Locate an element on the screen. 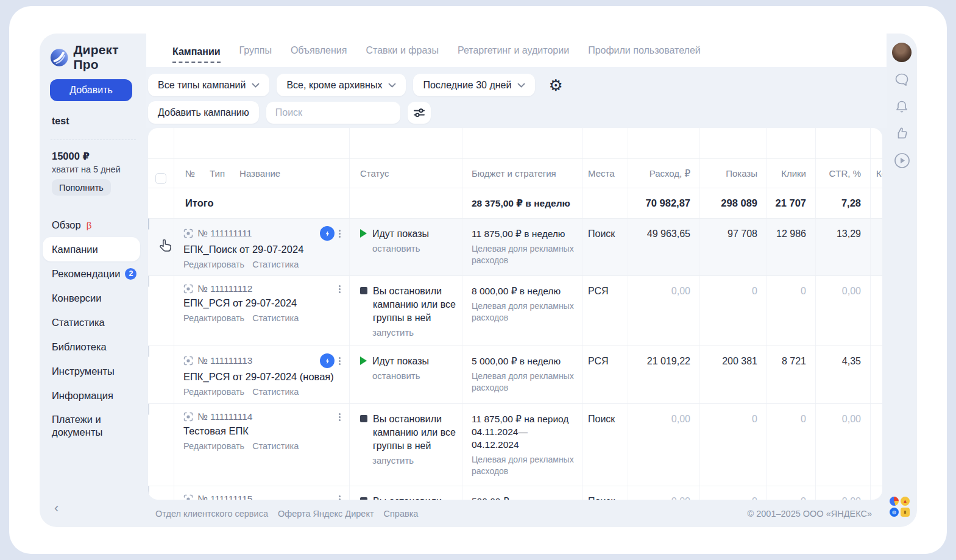 The image size is (956, 560). widget-pause-icon: ‖ is located at coordinates (905, 512).